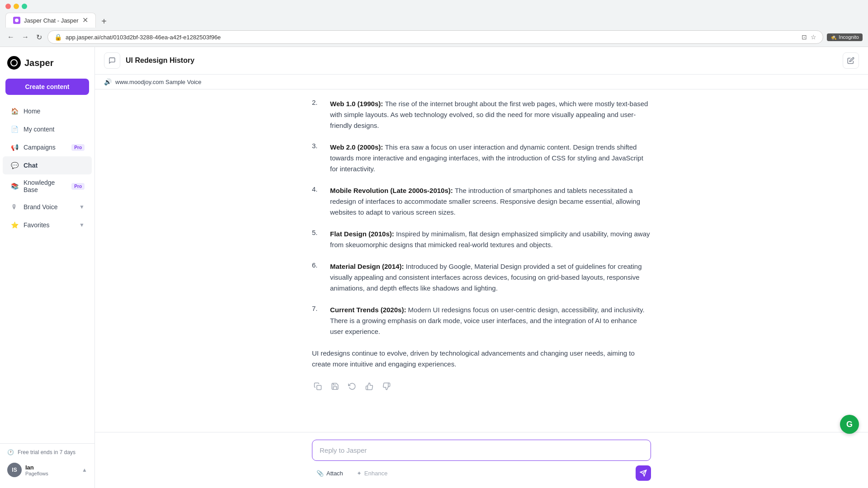 This screenshot has width=868, height=488. What do you see at coordinates (160, 61) in the screenshot?
I see `page-title: UI Redesign History` at bounding box center [160, 61].